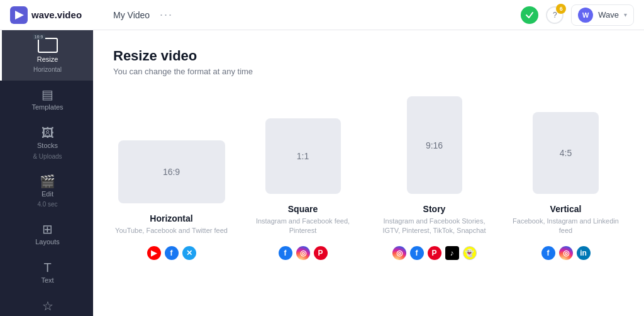  I want to click on format-card-horizontal: 16:9HorizontalYouTube, Facebook and Twit…, so click(171, 200).